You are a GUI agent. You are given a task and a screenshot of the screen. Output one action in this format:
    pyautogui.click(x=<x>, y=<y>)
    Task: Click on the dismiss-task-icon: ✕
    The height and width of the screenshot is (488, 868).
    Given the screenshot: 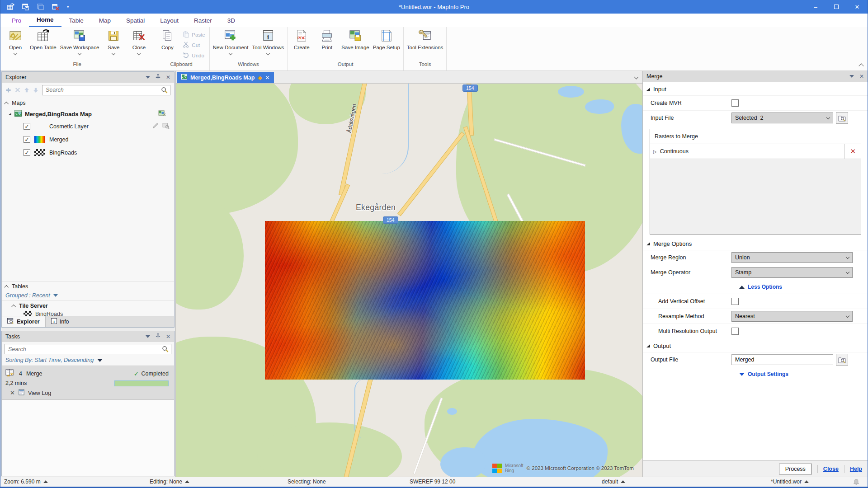 What is the action you would take?
    pyautogui.click(x=13, y=393)
    